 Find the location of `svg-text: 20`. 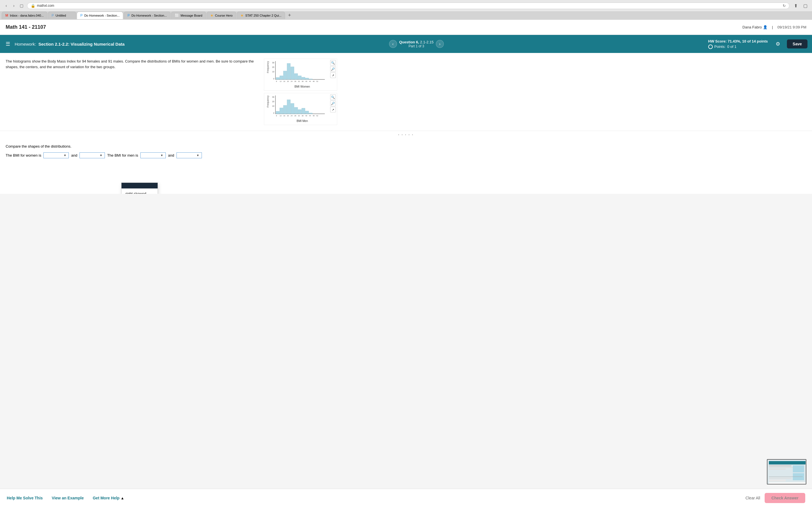

svg-text: 20 is located at coordinates (273, 67).